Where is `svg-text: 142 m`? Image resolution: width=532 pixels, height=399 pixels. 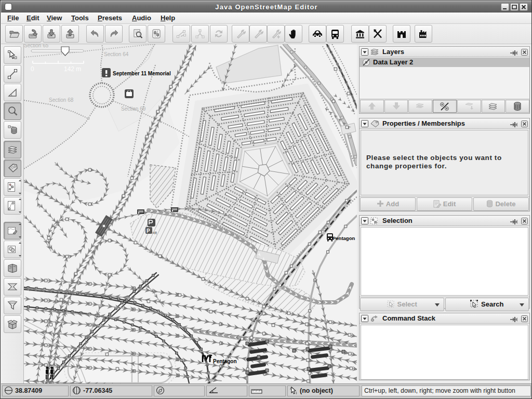
svg-text: 142 m is located at coordinates (73, 69).